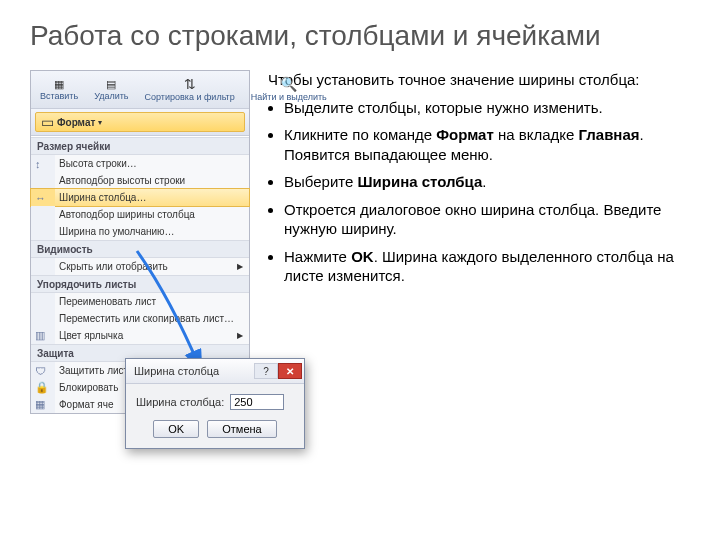 The image size is (720, 540). I want to click on lock-icon: 🔒, so click(42, 388).